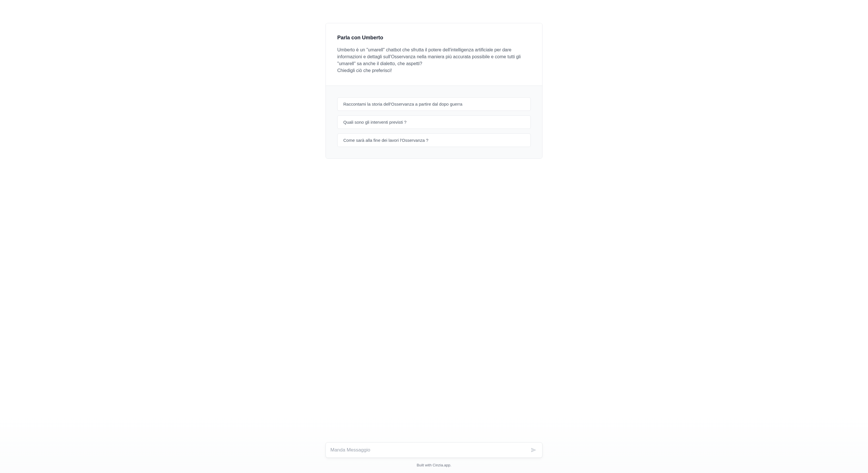 The image size is (868, 473). Describe the element at coordinates (434, 455) in the screenshot. I see `input-area: Built with Cinzia.app.` at that location.